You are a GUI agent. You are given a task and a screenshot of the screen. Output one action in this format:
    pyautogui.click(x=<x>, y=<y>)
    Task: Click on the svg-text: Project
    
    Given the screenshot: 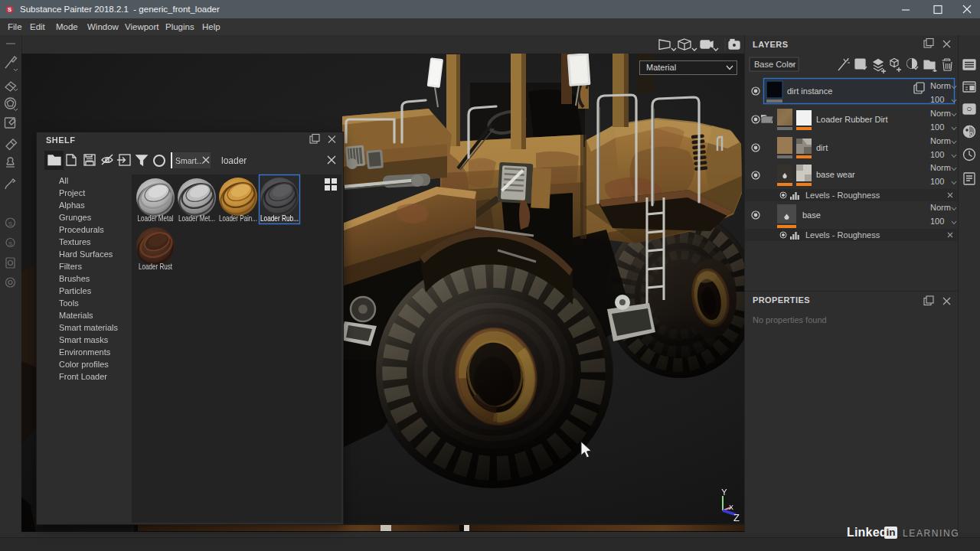 What is the action you would take?
    pyautogui.click(x=72, y=193)
    